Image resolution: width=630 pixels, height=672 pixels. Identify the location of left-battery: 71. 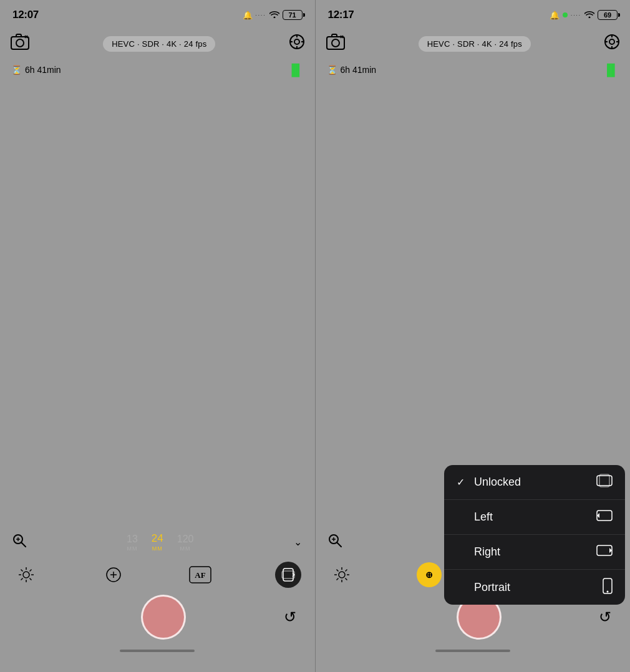
(293, 15).